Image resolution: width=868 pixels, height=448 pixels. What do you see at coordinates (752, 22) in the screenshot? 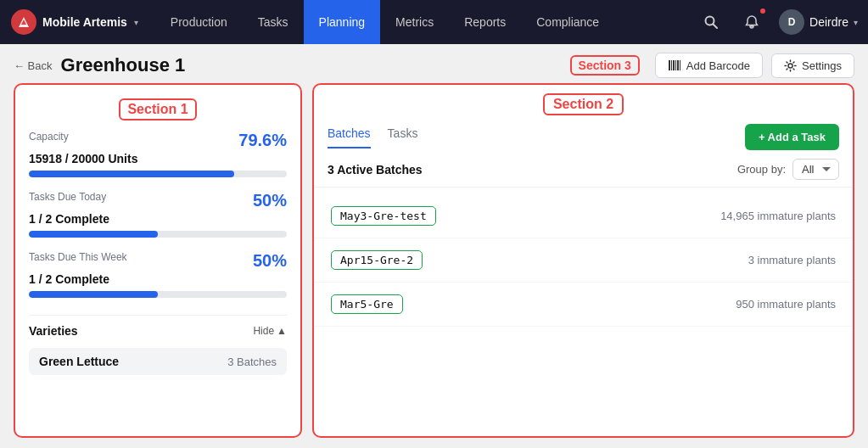
I see `notification-wrapper` at bounding box center [752, 22].